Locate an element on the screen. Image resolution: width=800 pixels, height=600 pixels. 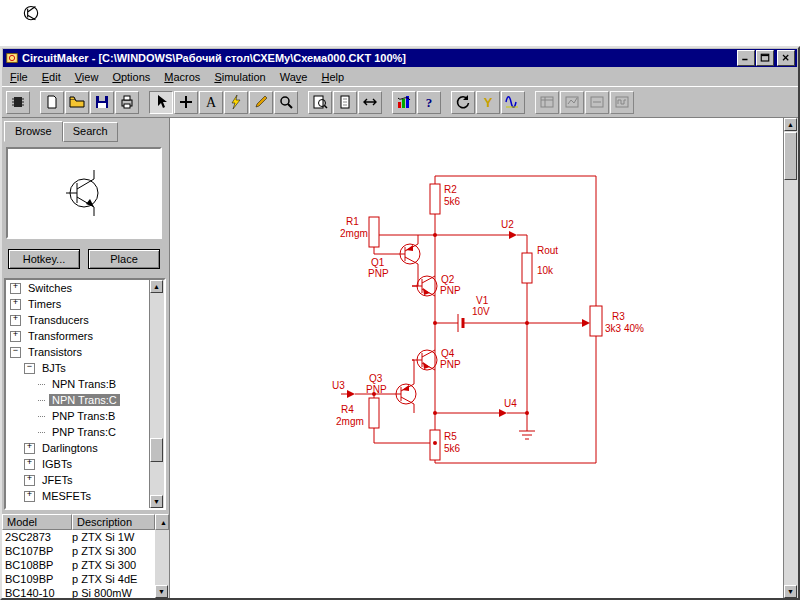
tree-item-bjts: −BJTs is located at coordinates (78, 368).